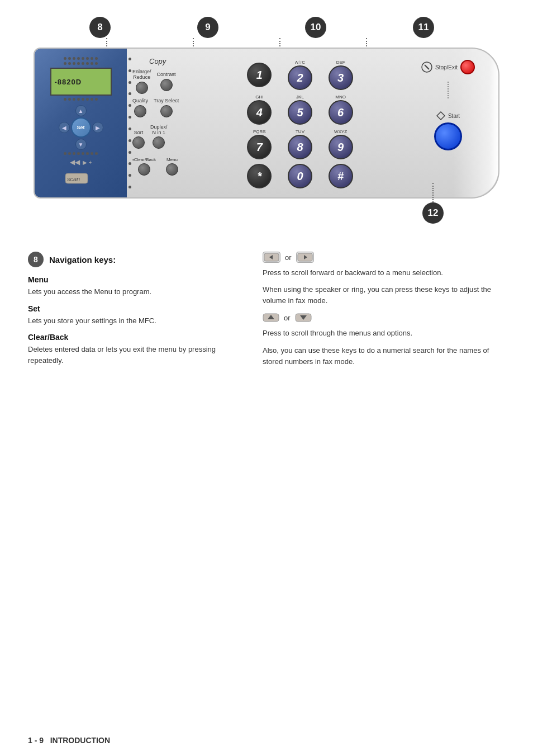  I want to click on set-button: Set, so click(81, 127).